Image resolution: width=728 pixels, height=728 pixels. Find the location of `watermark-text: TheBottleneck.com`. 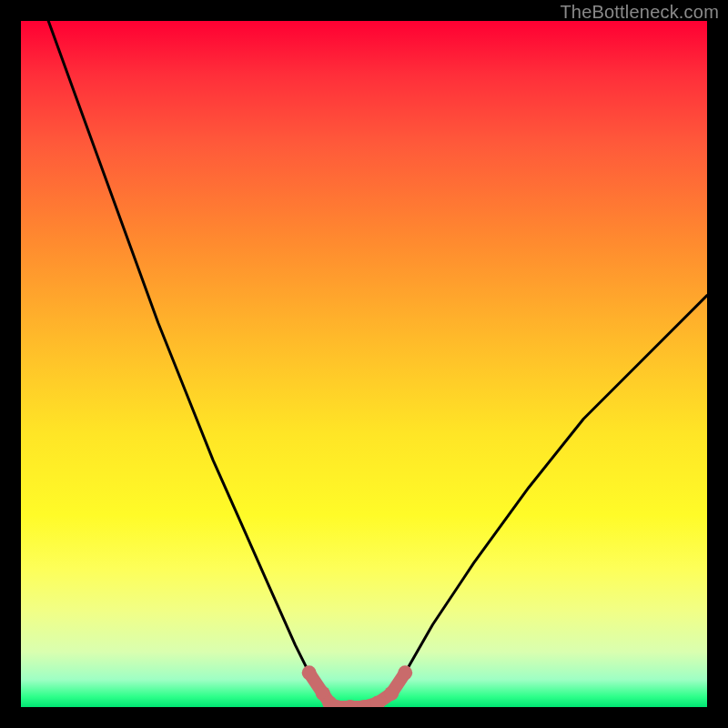

watermark-text: TheBottleneck.com is located at coordinates (639, 13).